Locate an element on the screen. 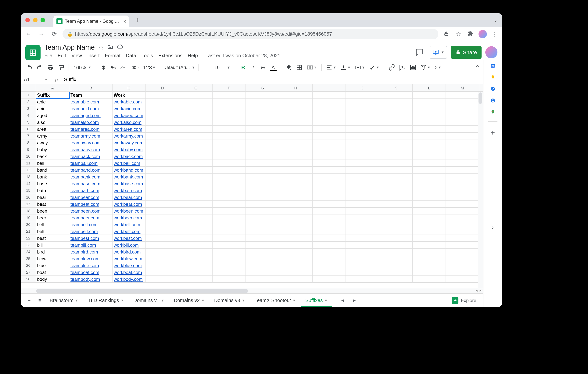  row-header: 19 is located at coordinates (28, 218).